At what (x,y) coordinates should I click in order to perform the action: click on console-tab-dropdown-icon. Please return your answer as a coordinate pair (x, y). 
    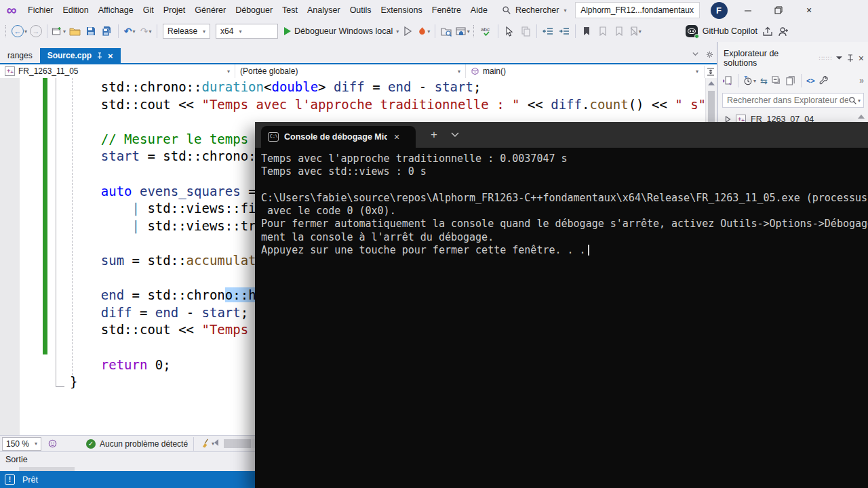
    Looking at the image, I should click on (455, 135).